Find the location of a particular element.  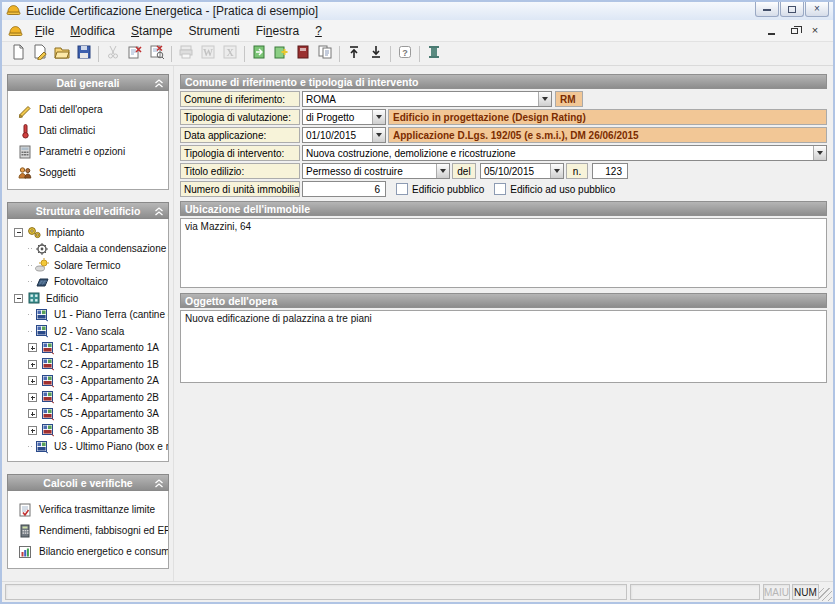

close-button: × is located at coordinates (817, 10).